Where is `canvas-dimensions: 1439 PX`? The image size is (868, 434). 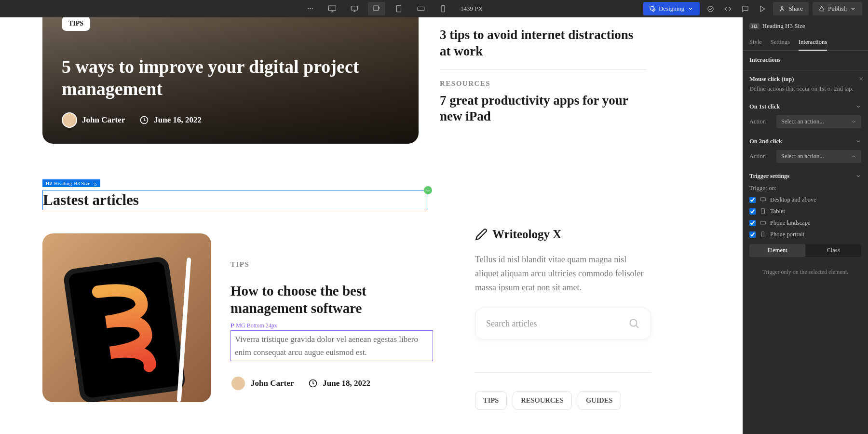
canvas-dimensions: 1439 PX is located at coordinates (472, 9).